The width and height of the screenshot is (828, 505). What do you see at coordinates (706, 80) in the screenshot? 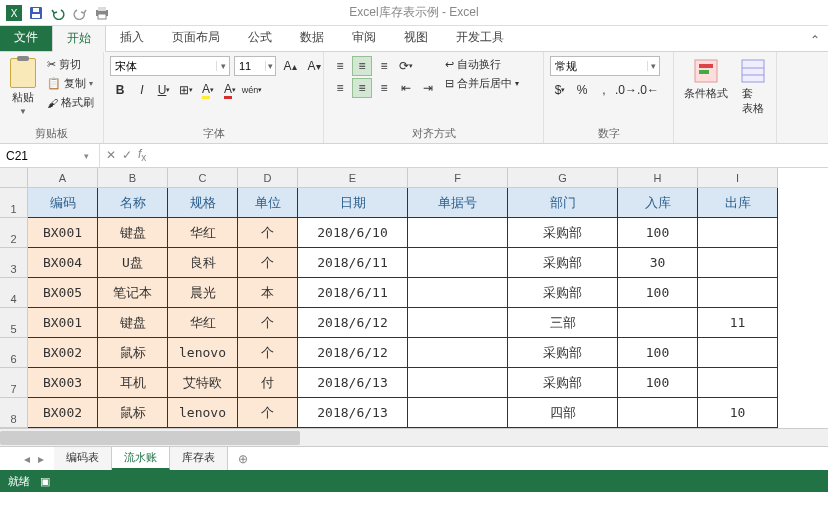
I see `conditional-format-button: 条件格式` at bounding box center [706, 80].